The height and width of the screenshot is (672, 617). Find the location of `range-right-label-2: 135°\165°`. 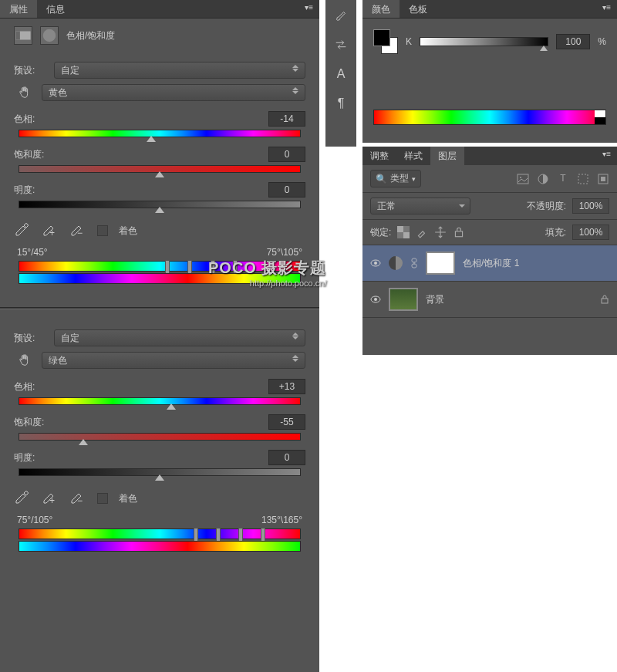

range-right-label-2: 135°\165° is located at coordinates (282, 520).